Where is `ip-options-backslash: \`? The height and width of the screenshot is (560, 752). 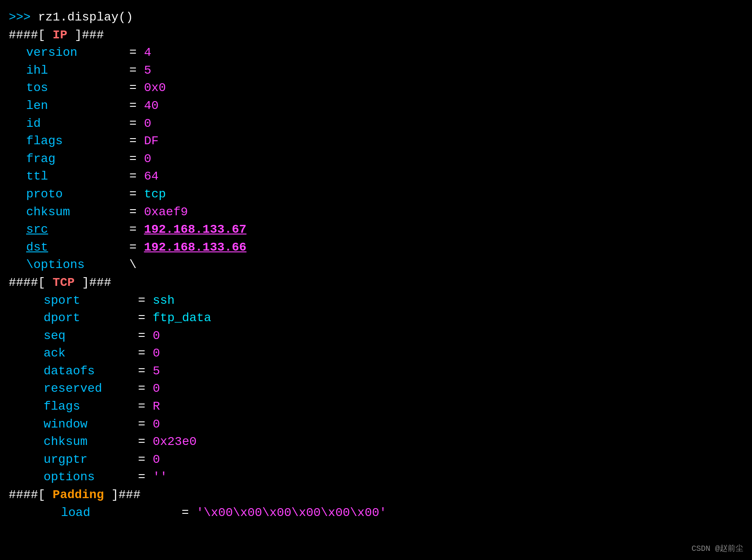 ip-options-backslash: \ is located at coordinates (129, 265).